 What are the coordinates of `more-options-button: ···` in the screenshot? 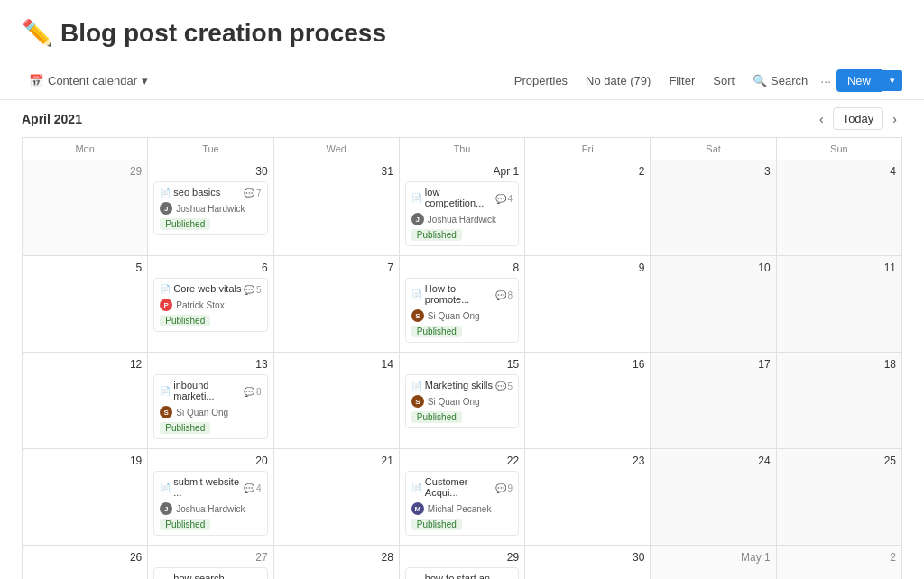 It's located at (826, 81).